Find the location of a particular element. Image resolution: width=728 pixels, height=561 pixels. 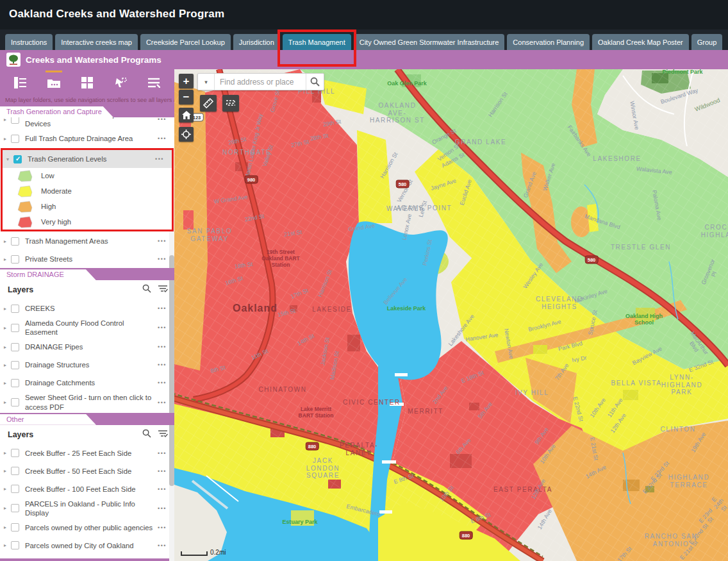

zoom-in-button: + is located at coordinates (186, 81).